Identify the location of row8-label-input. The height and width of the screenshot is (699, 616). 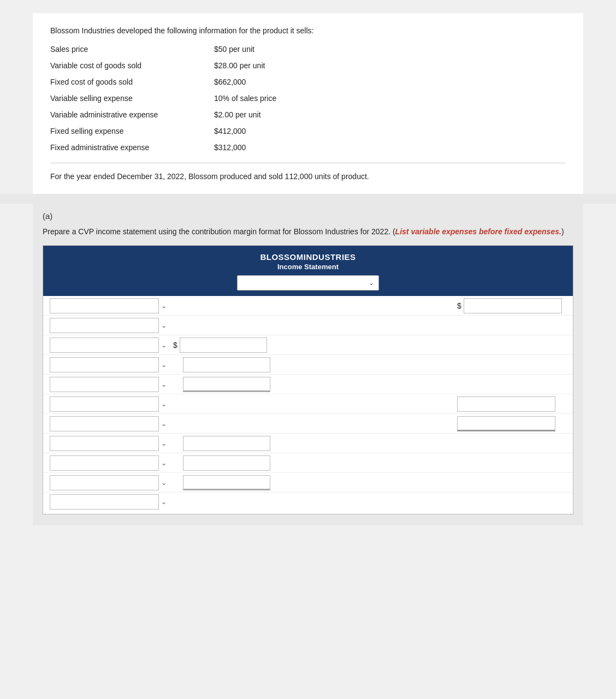
(104, 443).